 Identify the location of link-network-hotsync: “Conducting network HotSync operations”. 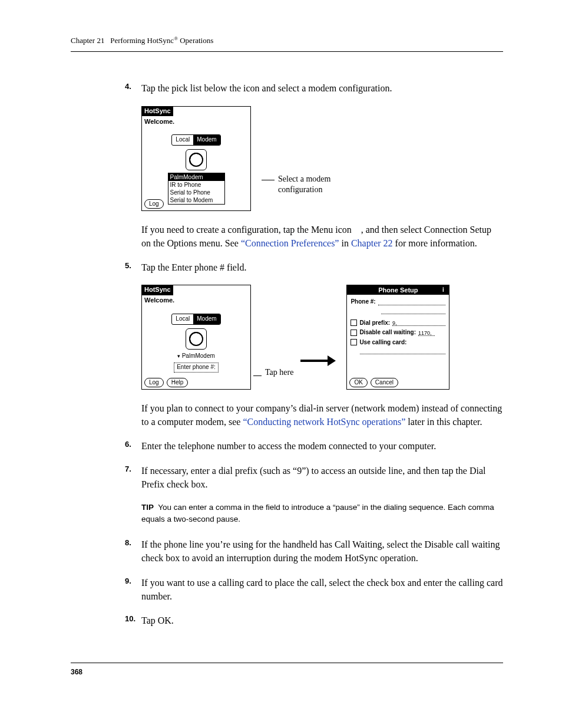
(324, 422).